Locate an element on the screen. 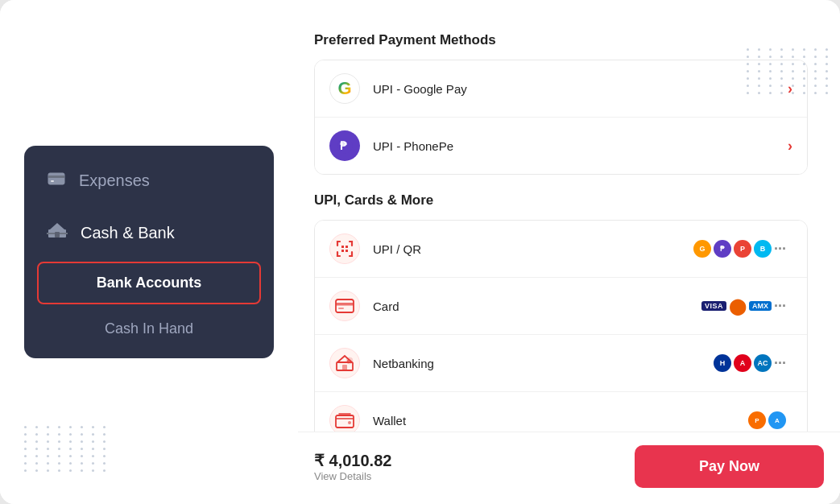  upi-qr-icon is located at coordinates (345, 249).